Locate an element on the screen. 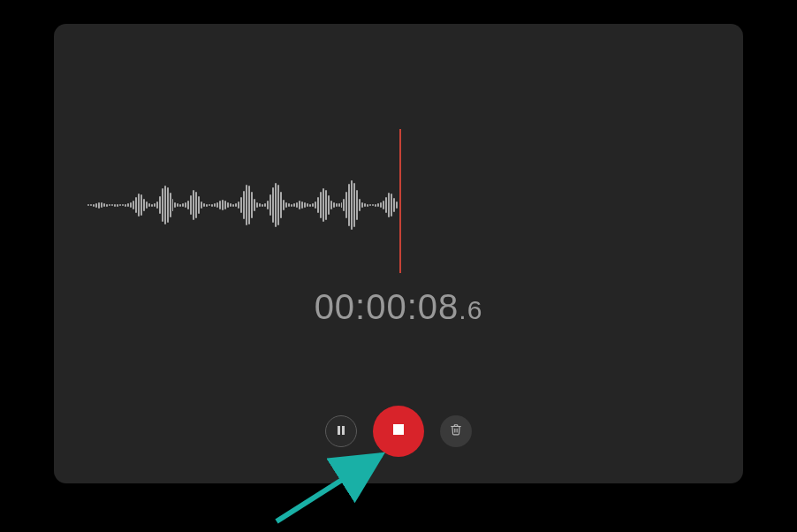 This screenshot has width=797, height=532. waveform-display is located at coordinates (243, 205).